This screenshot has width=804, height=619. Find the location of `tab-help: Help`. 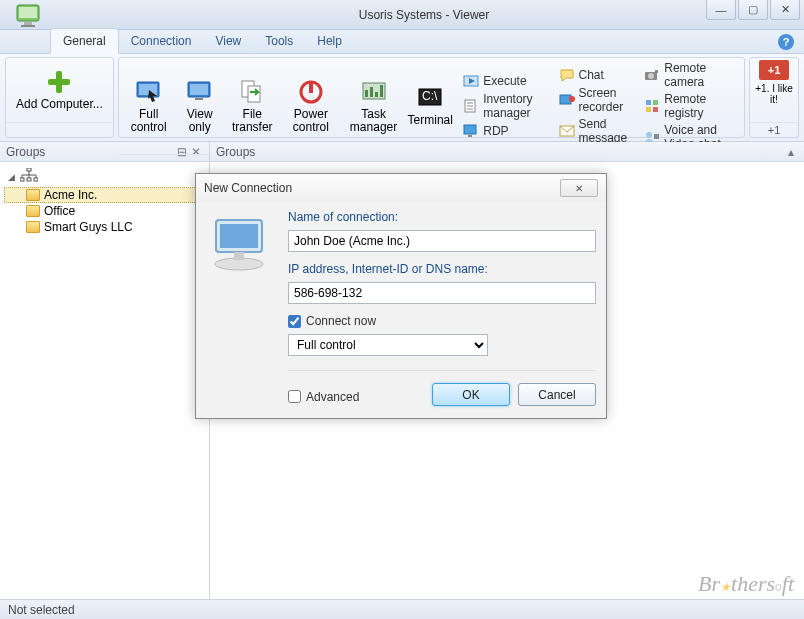

tab-help: Help is located at coordinates (330, 41).